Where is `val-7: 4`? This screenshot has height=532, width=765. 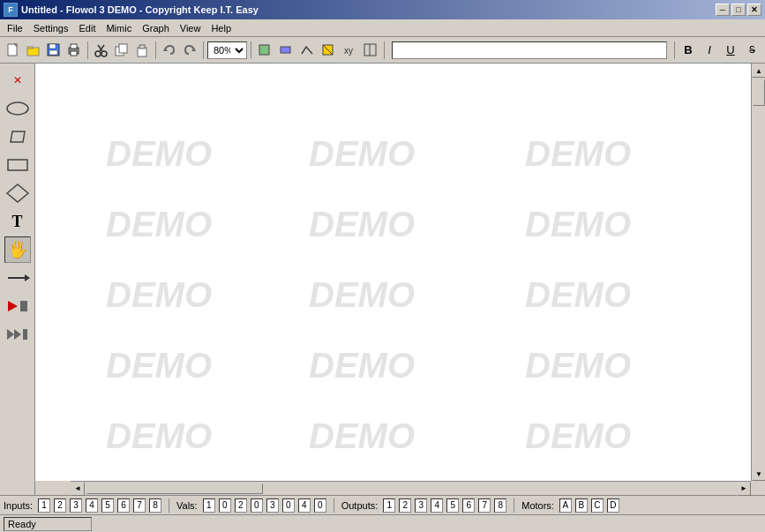
val-7: 4 is located at coordinates (304, 506).